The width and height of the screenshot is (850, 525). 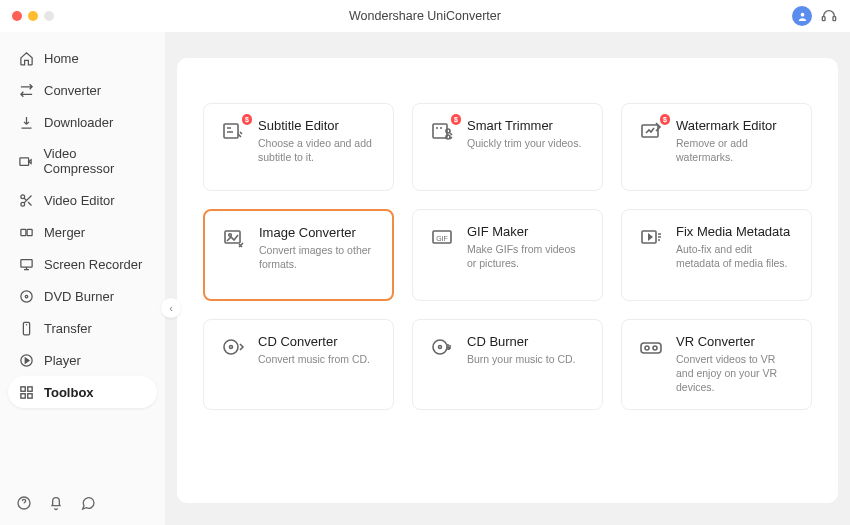 I want to click on titlebar: Wondershare UniConverter, so click(x=425, y=16).